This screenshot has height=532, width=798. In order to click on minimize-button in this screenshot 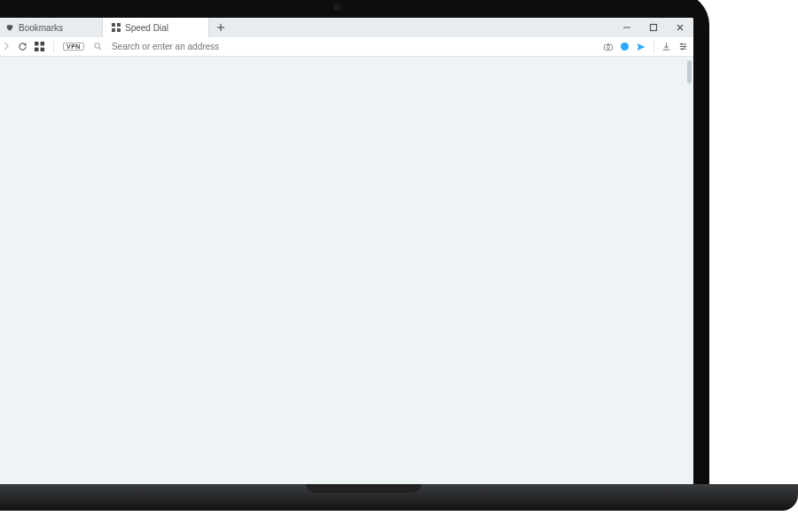, I will do `click(627, 27)`.